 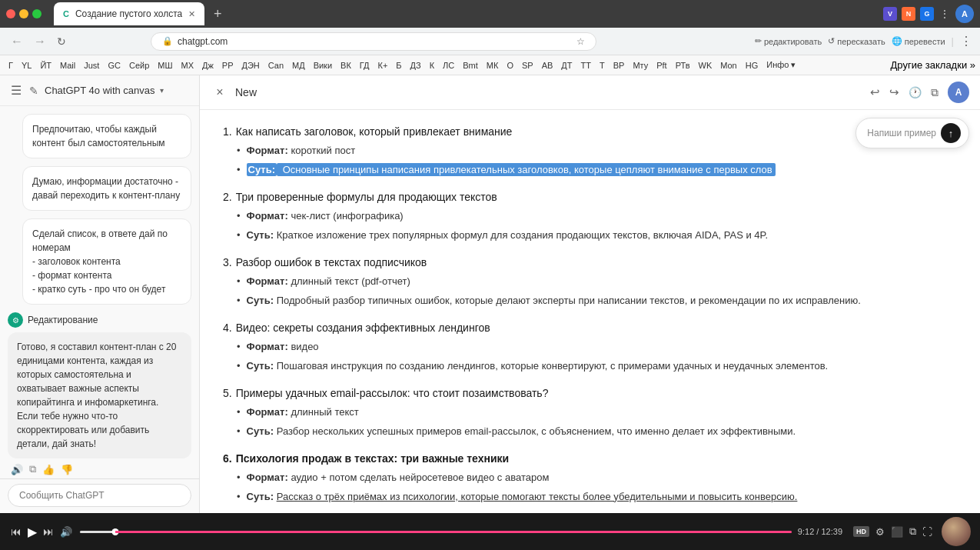 What do you see at coordinates (16, 532) in the screenshot?
I see `prev-track-btn: ⏮` at bounding box center [16, 532].